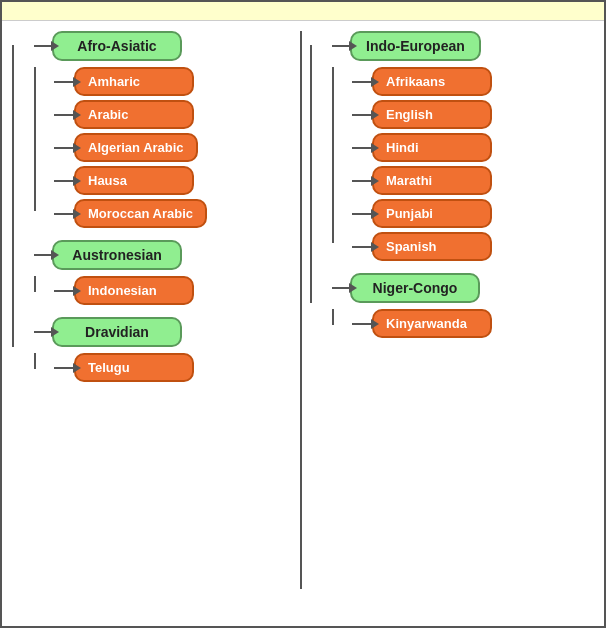  Describe the element at coordinates (136, 148) in the screenshot. I see `language-node: Algerian Arabic` at that location.